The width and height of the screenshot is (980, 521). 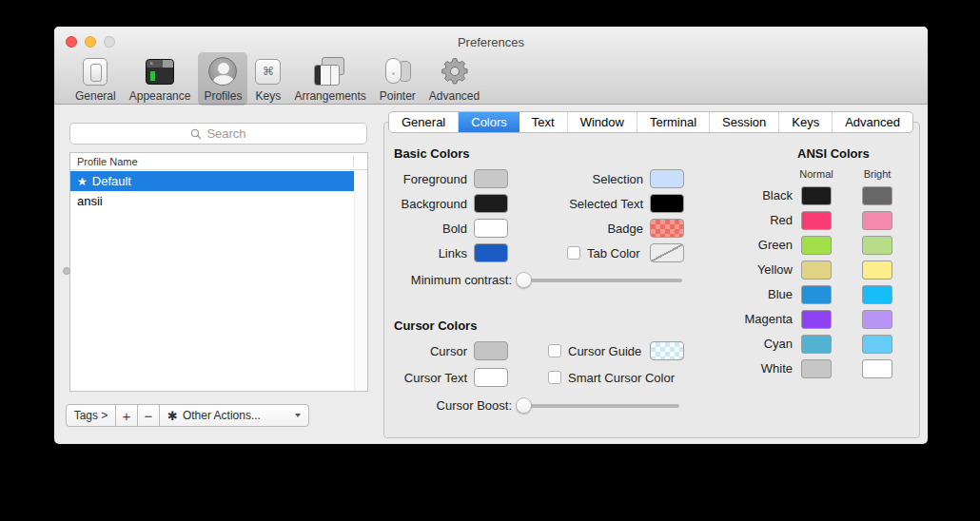 What do you see at coordinates (574, 253) in the screenshot?
I see `tab-color-checkbox` at bounding box center [574, 253].